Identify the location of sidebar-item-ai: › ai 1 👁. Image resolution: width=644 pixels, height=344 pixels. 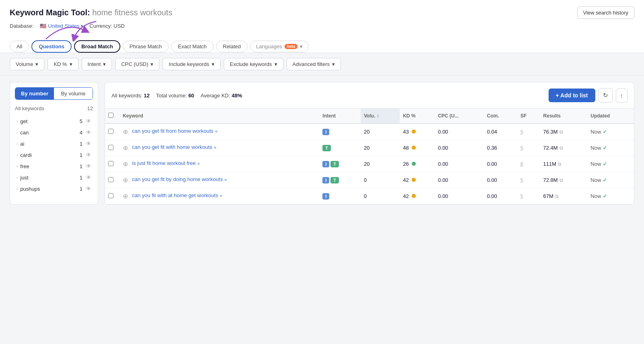
(54, 144).